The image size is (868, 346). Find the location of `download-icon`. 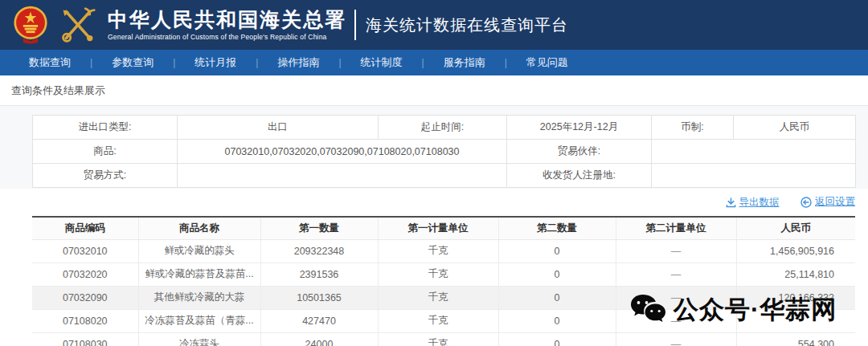

download-icon is located at coordinates (731, 202).